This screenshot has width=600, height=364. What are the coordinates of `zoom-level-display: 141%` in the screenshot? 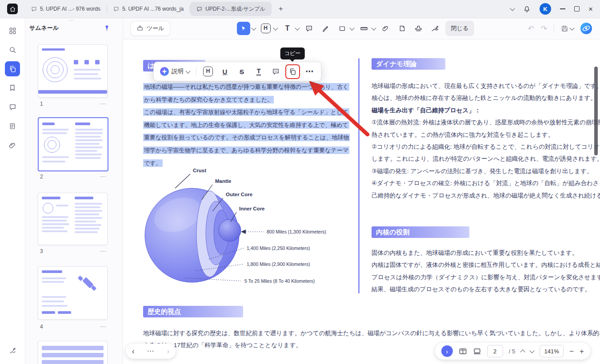 It's located at (552, 351).